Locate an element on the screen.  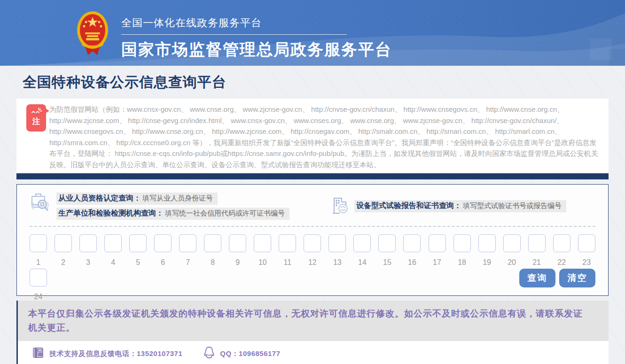
device-query-title: 设备型式试验报告和证书查询： is located at coordinates (409, 206).